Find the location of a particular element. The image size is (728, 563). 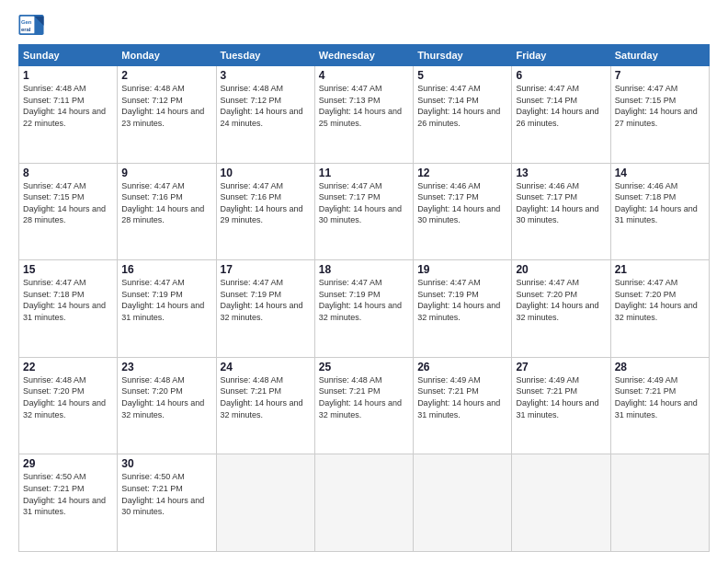

day-number: 9 is located at coordinates (166, 173).